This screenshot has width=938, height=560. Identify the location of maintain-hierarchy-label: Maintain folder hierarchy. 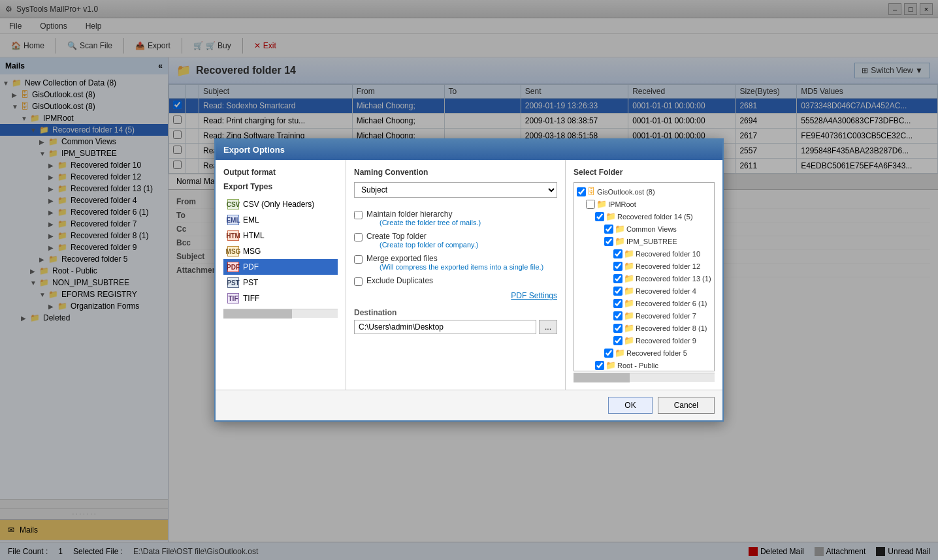
(423, 214).